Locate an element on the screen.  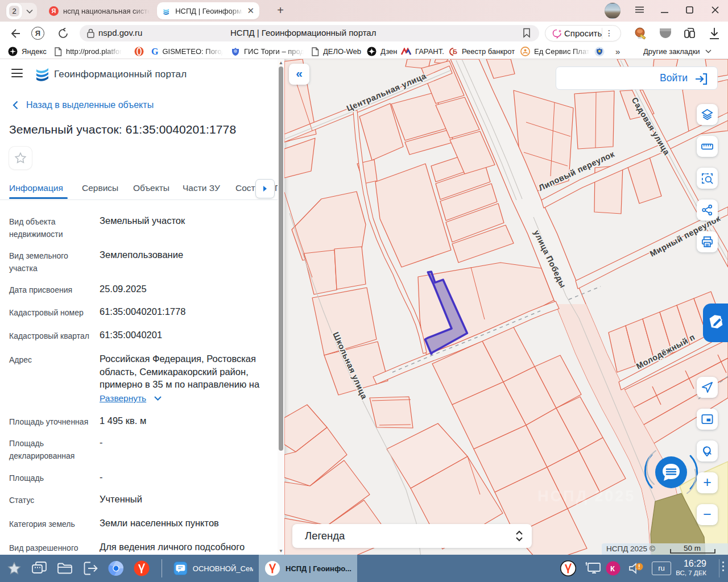
taskbar-chromium-icon is located at coordinates (116, 568).